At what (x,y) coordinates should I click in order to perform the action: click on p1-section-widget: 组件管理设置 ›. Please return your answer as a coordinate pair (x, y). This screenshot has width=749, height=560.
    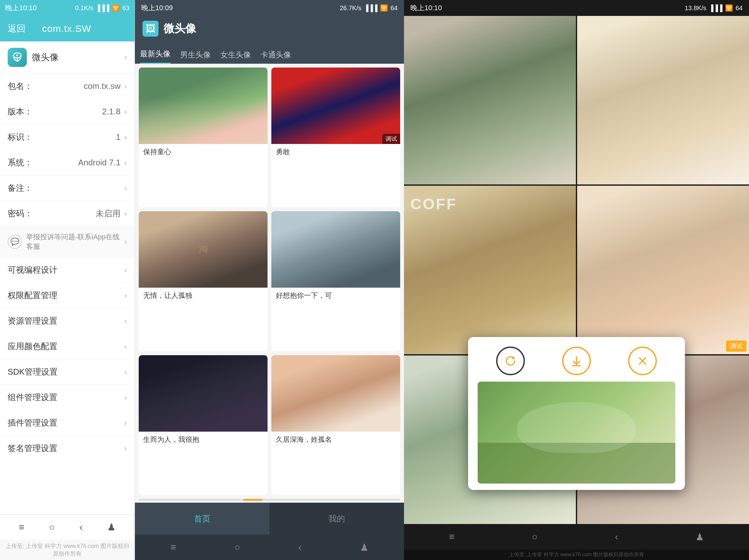
    Looking at the image, I should click on (67, 398).